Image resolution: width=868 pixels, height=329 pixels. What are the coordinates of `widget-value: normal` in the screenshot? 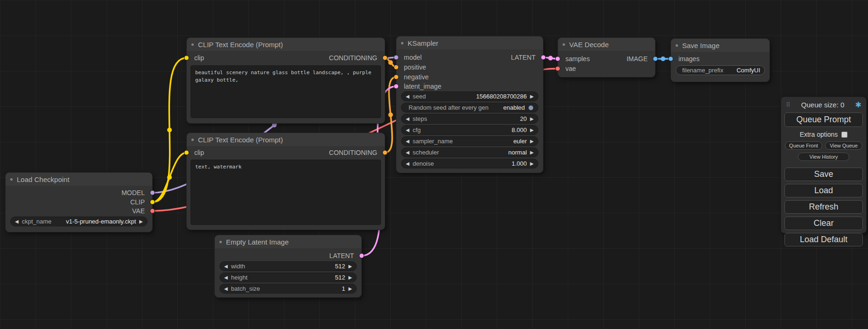 It's located at (518, 152).